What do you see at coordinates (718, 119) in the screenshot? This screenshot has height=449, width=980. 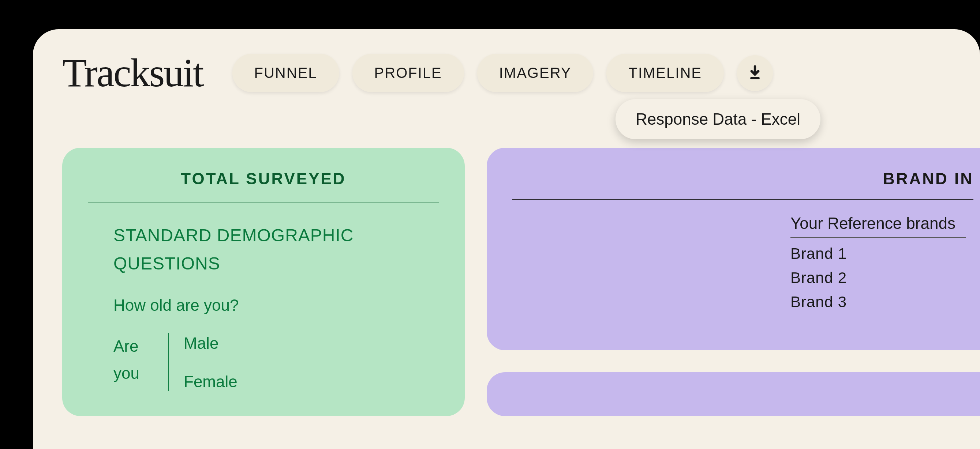 I see `download-dropdown-item: Response Data - Excel` at bounding box center [718, 119].